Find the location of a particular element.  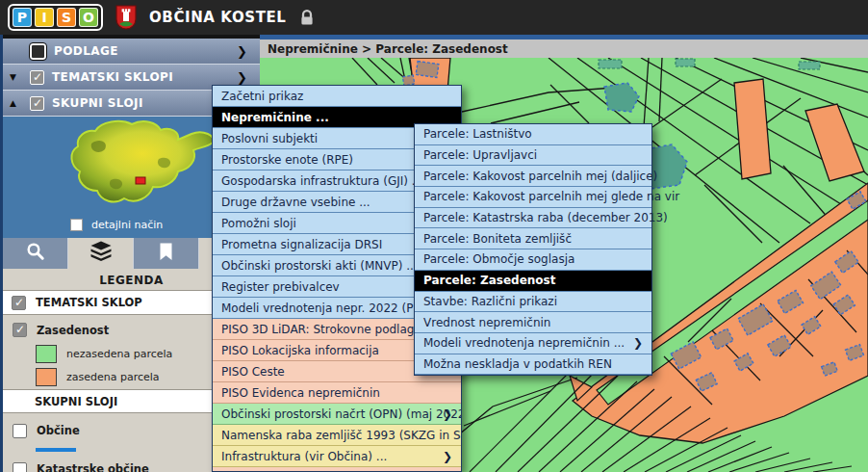

menu-item: Občinski prostorski načrt (OPN) (maj 202… is located at coordinates (337, 414).